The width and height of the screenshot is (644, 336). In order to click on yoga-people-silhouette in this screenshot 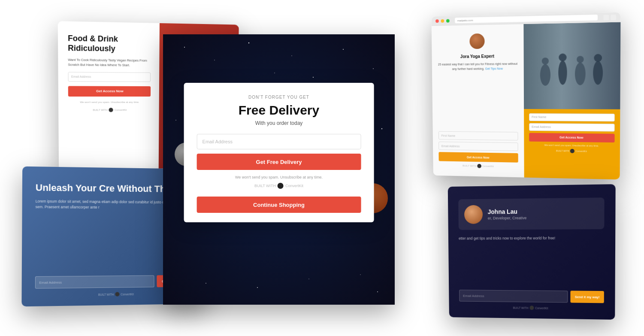, I will do `click(572, 66)`.